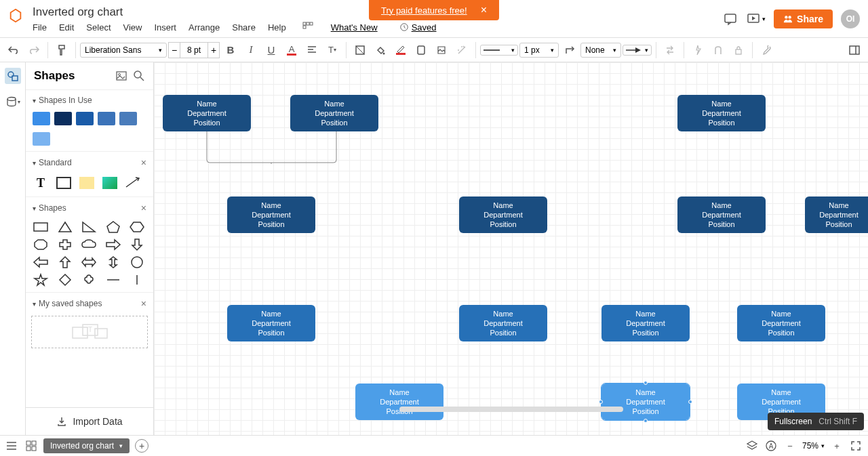 This screenshot has height=456, width=868. What do you see at coordinates (113, 280) in the screenshot?
I see `shape-line` at bounding box center [113, 280].